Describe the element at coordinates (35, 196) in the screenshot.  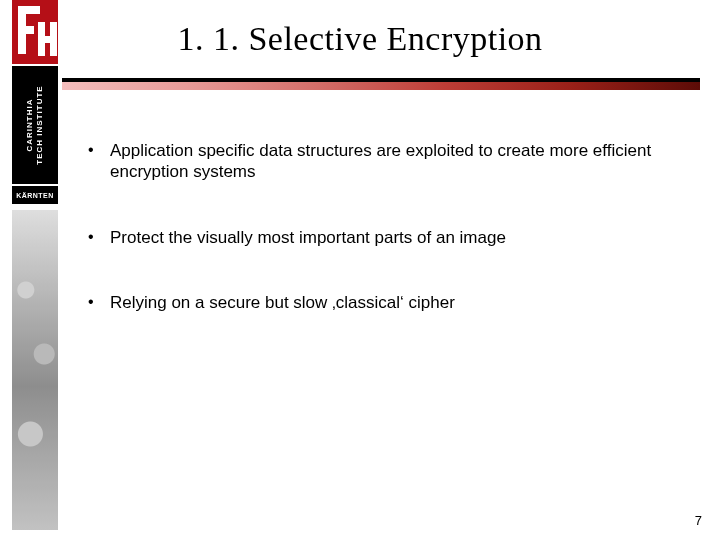
I see `region-label: KÄRNTEN` at that location.